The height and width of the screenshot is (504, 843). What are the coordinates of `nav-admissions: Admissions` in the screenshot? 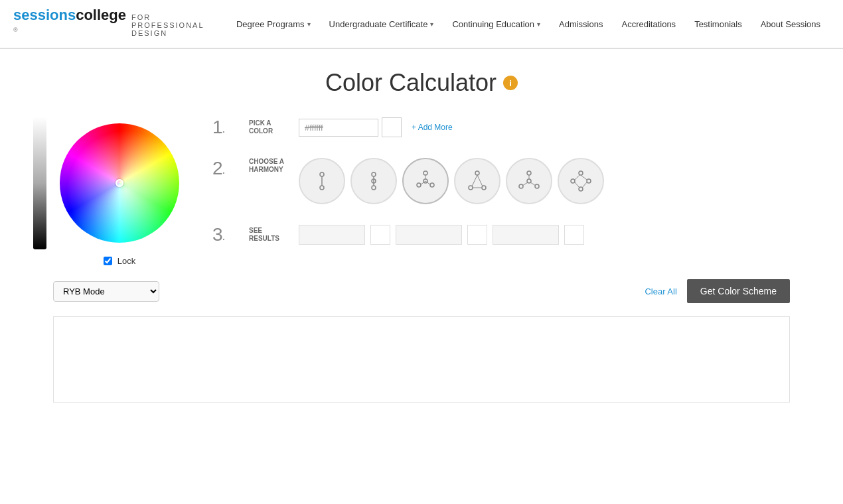 It's located at (581, 24).